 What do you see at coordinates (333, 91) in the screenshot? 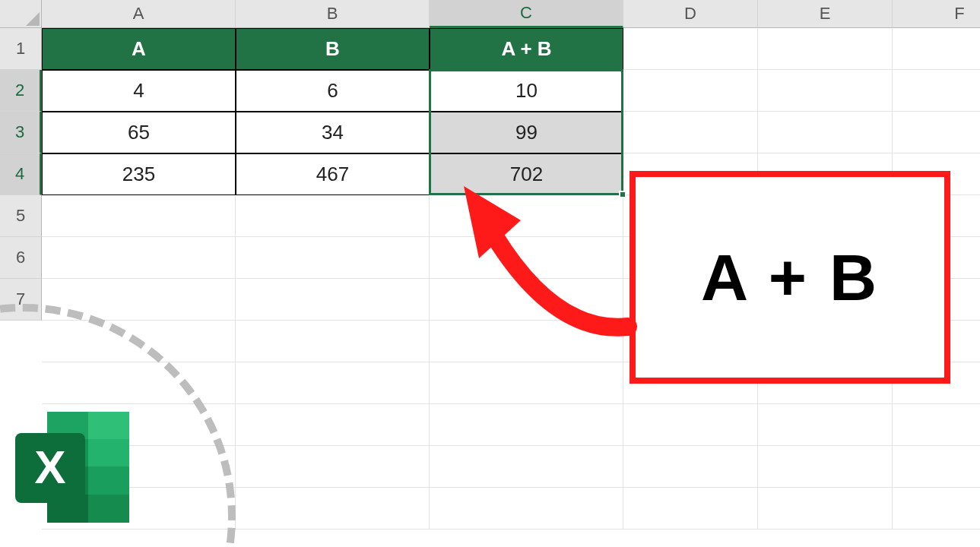
I see `cell-b2: 6` at bounding box center [333, 91].